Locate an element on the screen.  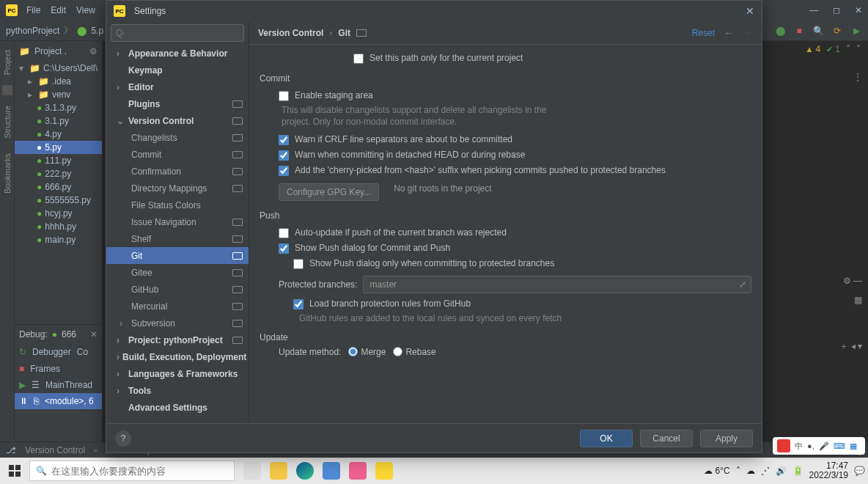
check-load-rules is located at coordinates (298, 304).